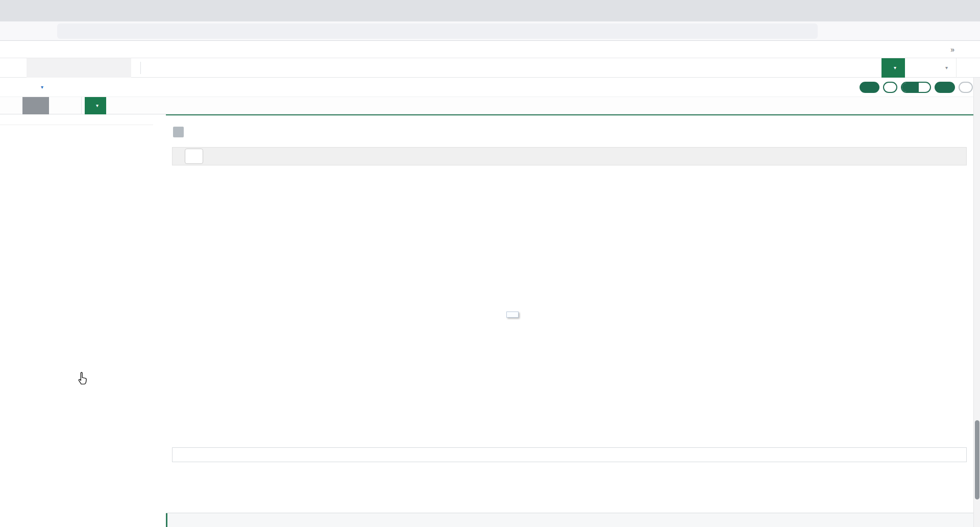  Describe the element at coordinates (179, 132) in the screenshot. I see `image-file-icon` at that location.